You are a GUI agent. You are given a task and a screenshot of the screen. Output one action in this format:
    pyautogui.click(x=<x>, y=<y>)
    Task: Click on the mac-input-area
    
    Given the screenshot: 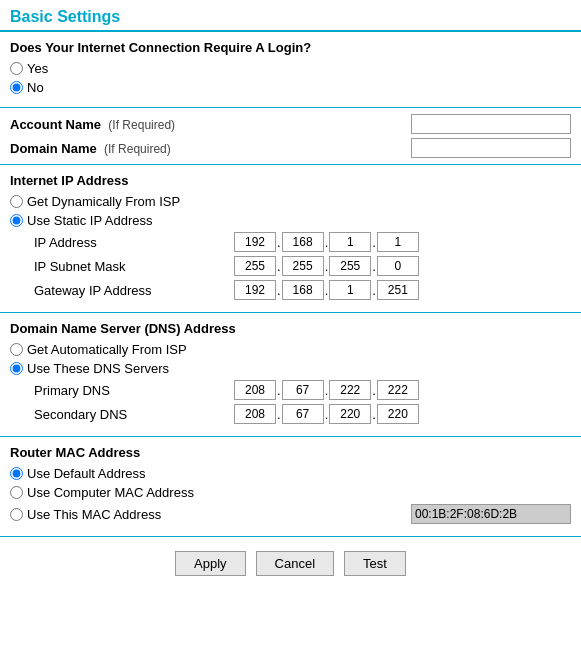 What is the action you would take?
    pyautogui.click(x=491, y=514)
    